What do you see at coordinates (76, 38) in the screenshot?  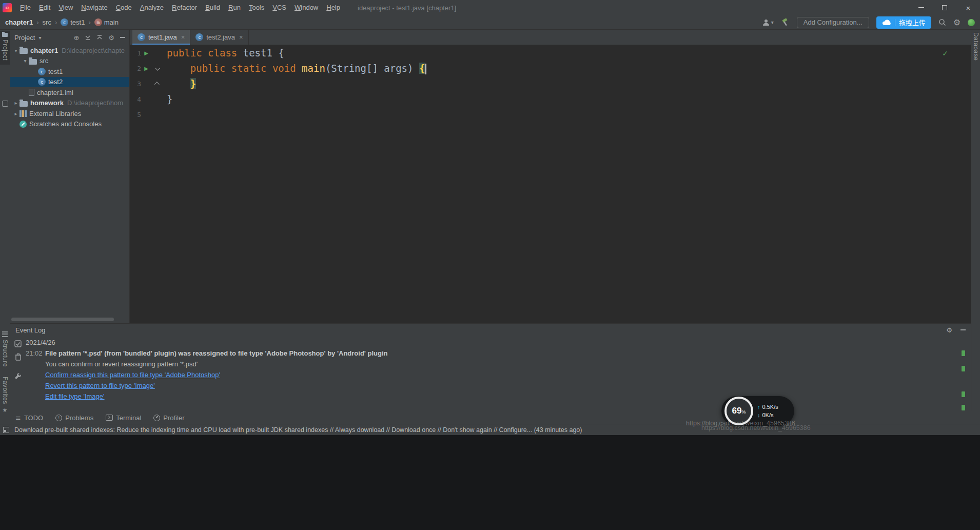 I see `locate-file-icon: ⊕` at bounding box center [76, 38].